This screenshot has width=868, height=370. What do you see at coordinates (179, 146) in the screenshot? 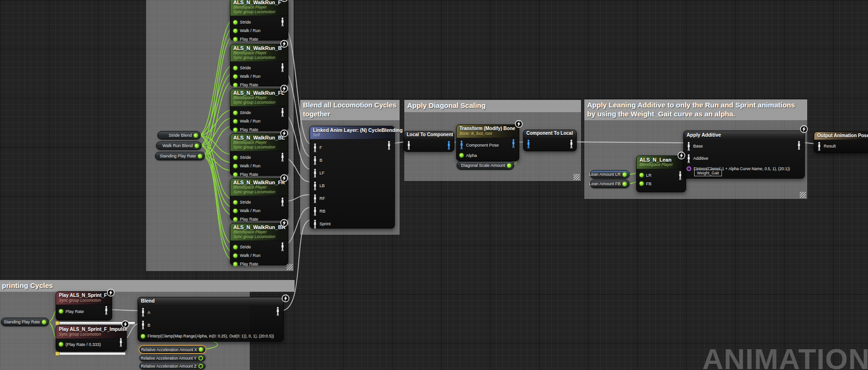
I see `pill-walk-run-blend: Walk Run Blend` at bounding box center [179, 146].